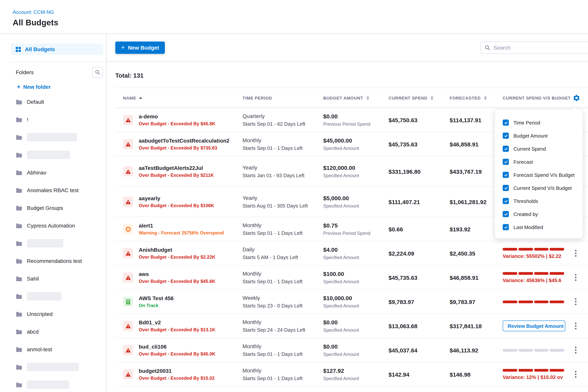 The image size is (588, 392). I want to click on budget-amount: $5,000.00, so click(352, 198).